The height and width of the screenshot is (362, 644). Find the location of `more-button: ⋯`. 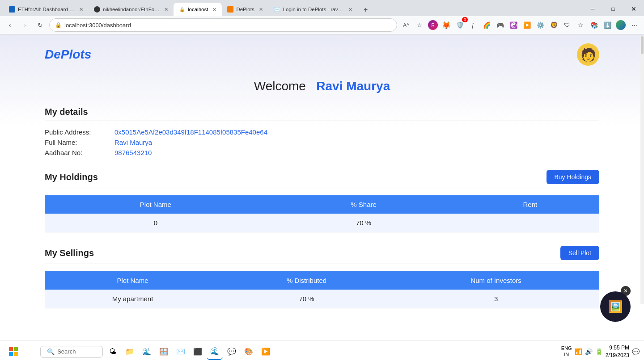

more-button: ⋯ is located at coordinates (634, 25).